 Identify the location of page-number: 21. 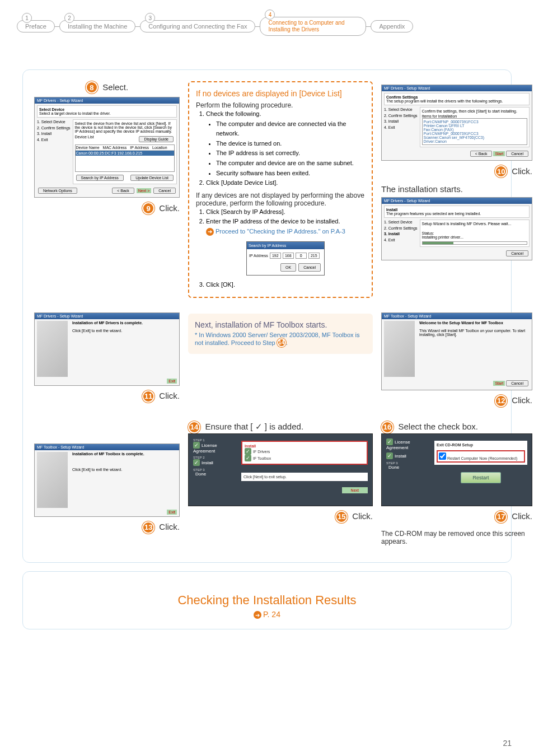
(507, 743).